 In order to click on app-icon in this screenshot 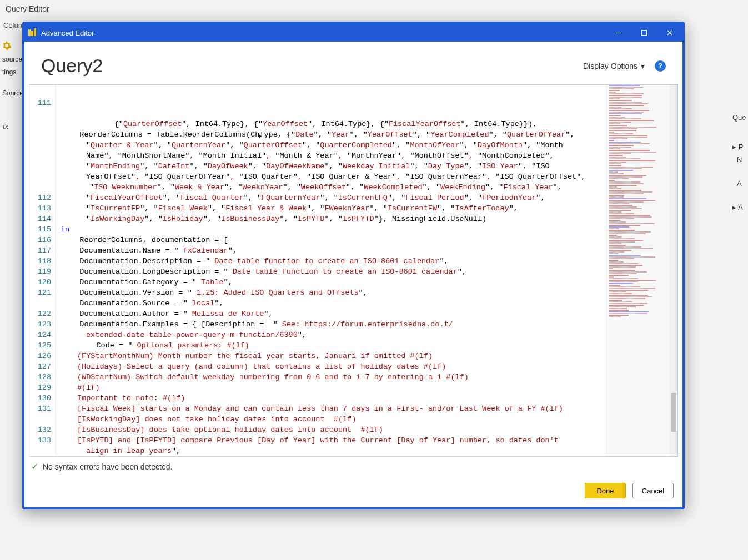, I will do `click(32, 33)`.